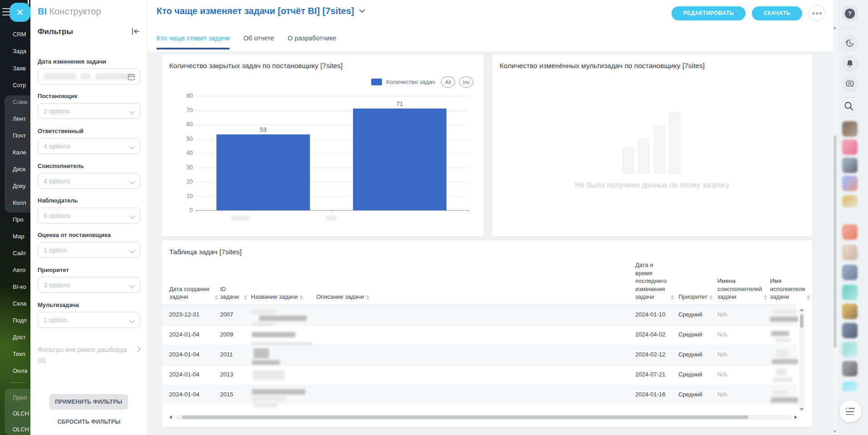 The image size is (868, 435). Describe the element at coordinates (777, 14) in the screenshot. I see `download-button: СКАЧАТЬ` at that location.